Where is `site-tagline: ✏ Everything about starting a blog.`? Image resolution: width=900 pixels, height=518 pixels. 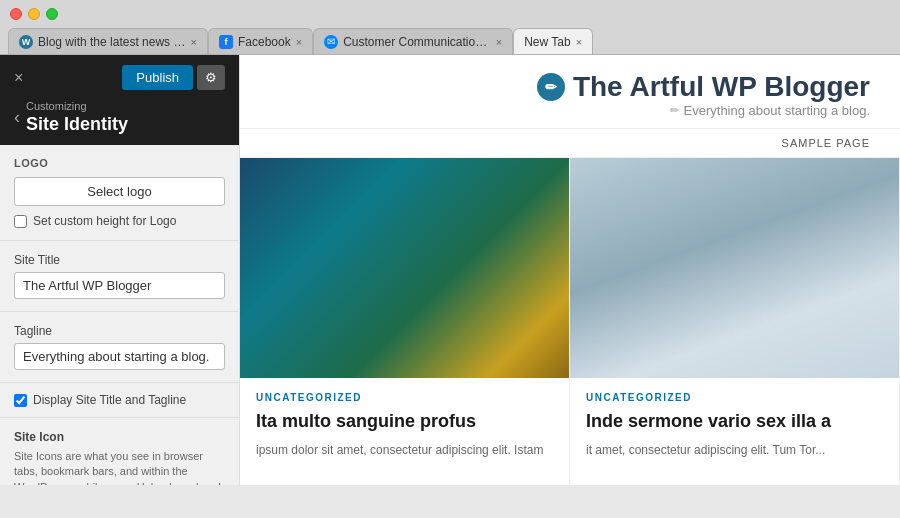 site-tagline: ✏ Everything about starting a blog. is located at coordinates (704, 110).